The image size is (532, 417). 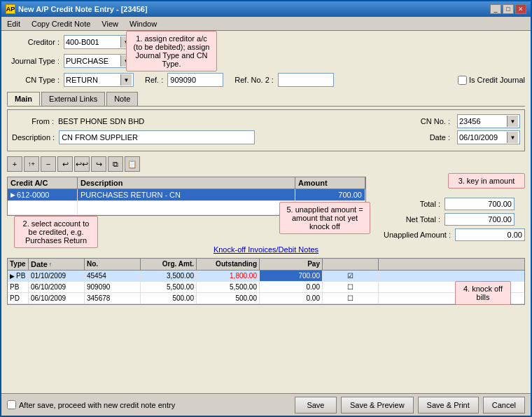 What do you see at coordinates (266, 42) in the screenshot?
I see `creditor-row: Creditor : 400-B001 ▼ 🔍` at bounding box center [266, 42].